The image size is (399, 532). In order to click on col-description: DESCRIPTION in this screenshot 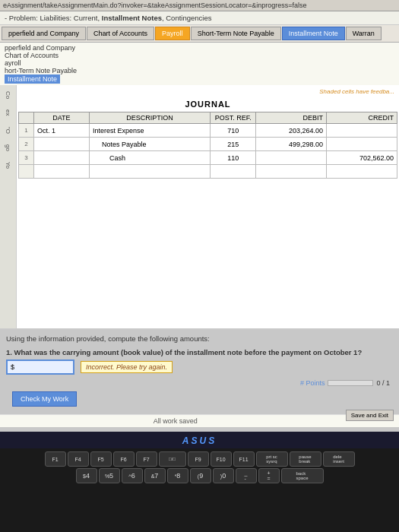, I will do `click(149, 119)`.